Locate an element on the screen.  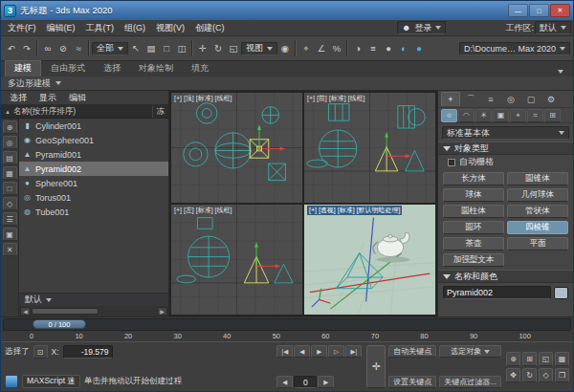
create-tab-icon: + is located at coordinates (451, 99).